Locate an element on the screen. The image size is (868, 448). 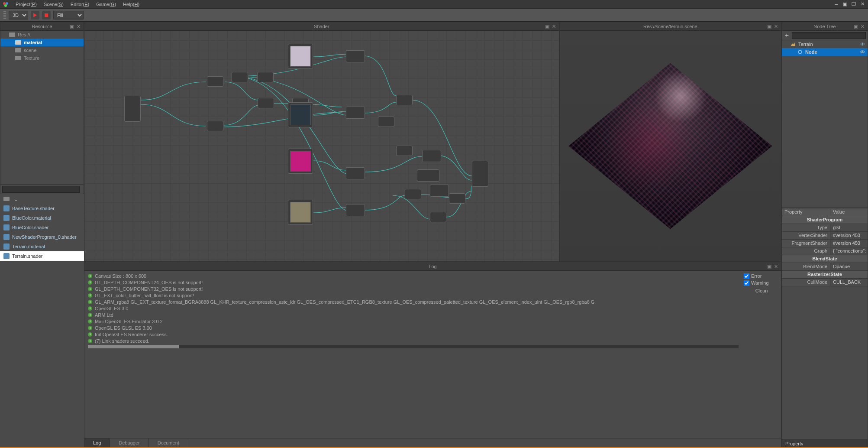
file-item: BaseTexture.shader is located at coordinates (42, 208).